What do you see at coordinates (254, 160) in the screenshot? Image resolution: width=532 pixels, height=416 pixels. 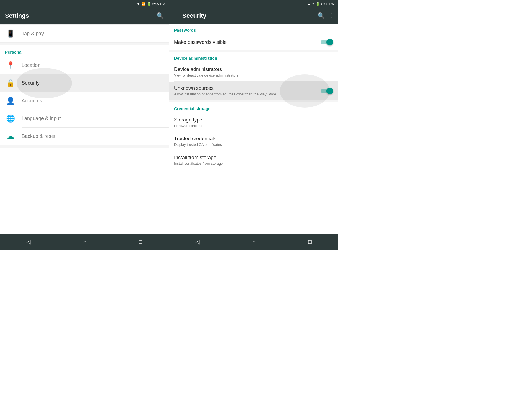 I see `install-from-storage-item: Install from storage Install certificate…` at bounding box center [254, 160].